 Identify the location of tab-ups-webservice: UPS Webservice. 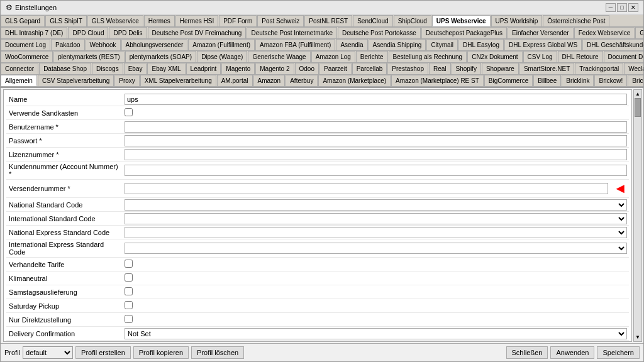
(462, 21).